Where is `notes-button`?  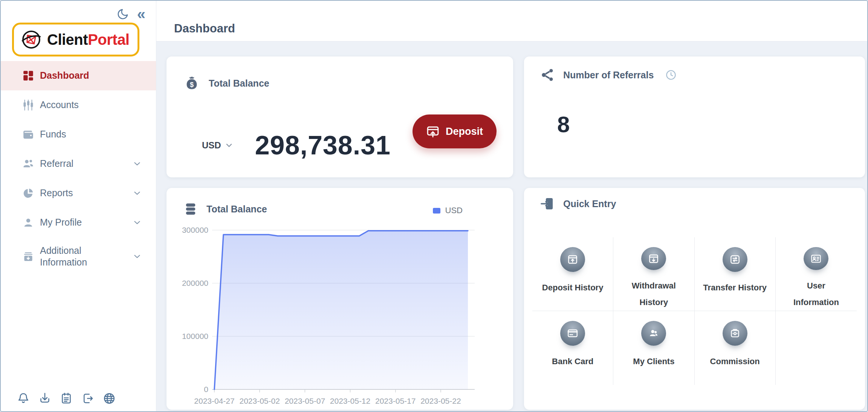 notes-button is located at coordinates (66, 398).